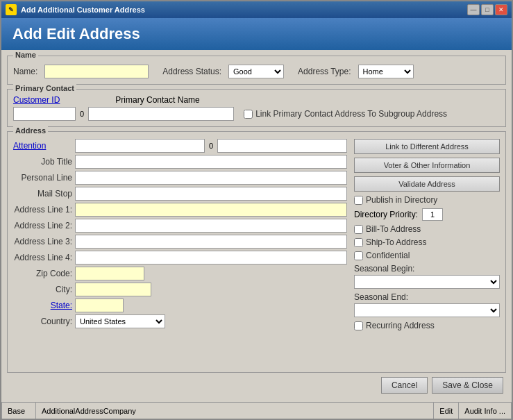 Image resolution: width=513 pixels, height=420 pixels. I want to click on recurring-row: Recurring Address, so click(427, 326).